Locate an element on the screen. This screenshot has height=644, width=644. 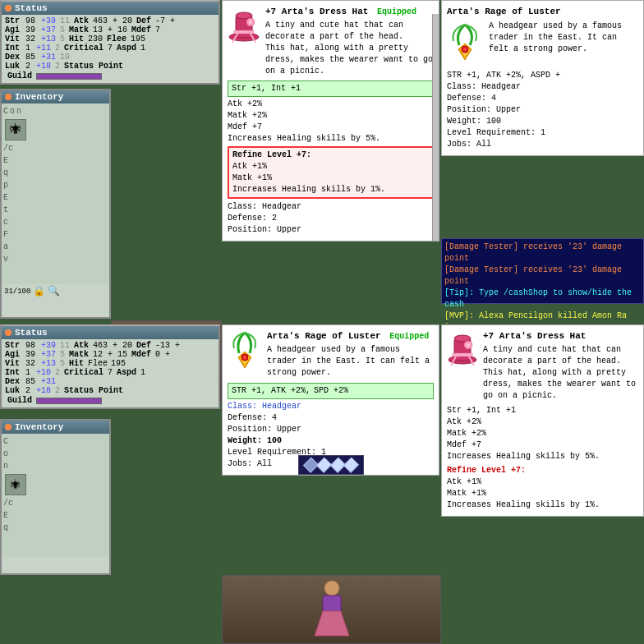
hat-stats-highlight: Str +1, Int +1 is located at coordinates (330, 89).